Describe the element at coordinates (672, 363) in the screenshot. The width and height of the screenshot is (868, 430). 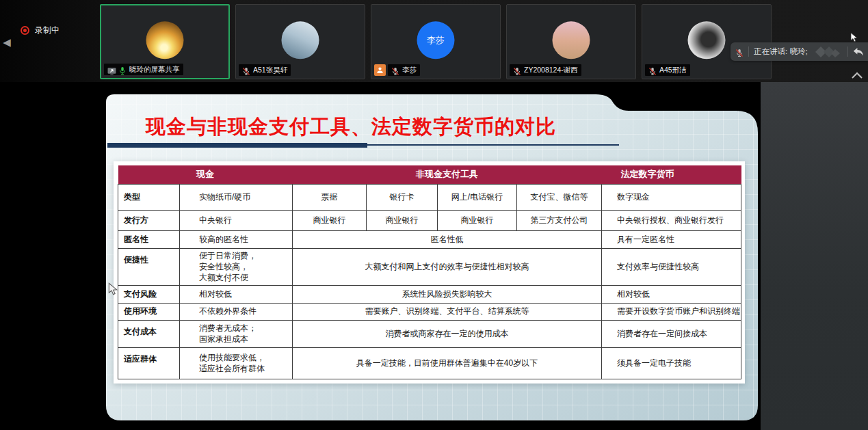
I see `table-cell: 须具备一定电子技能` at that location.